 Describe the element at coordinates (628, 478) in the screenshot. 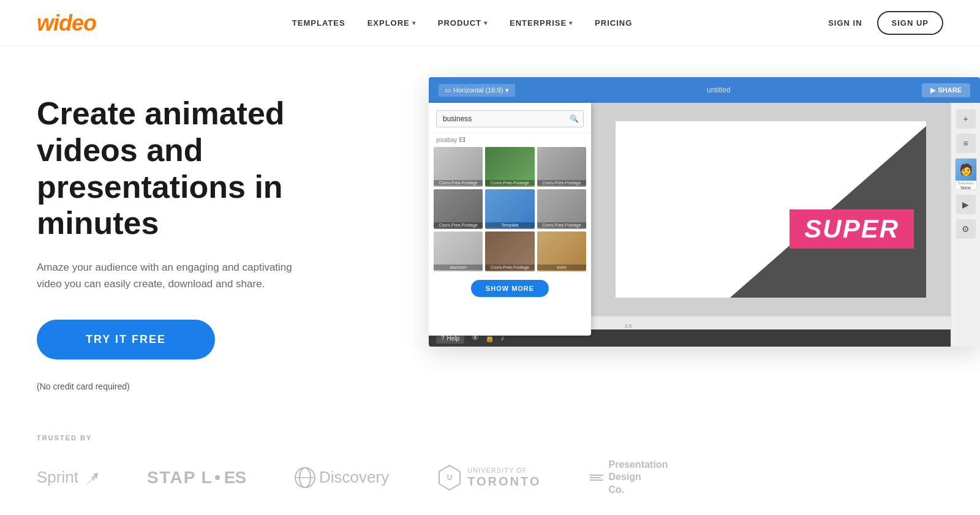

I see `presentation-logo: PresentationDesignCo.` at that location.